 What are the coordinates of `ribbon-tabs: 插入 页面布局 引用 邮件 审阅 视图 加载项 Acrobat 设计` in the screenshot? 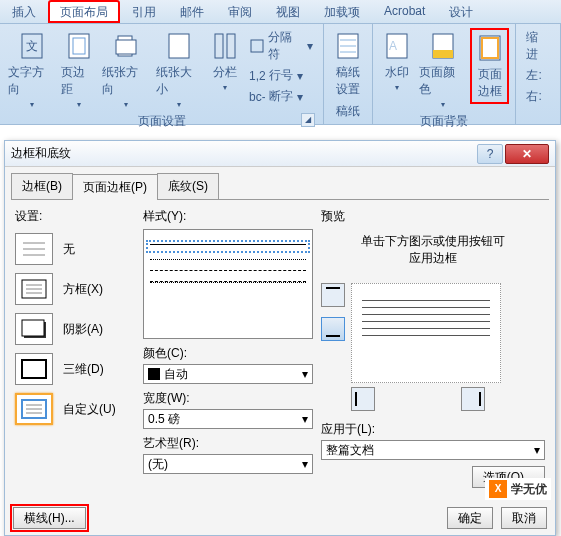 It's located at (280, 12).